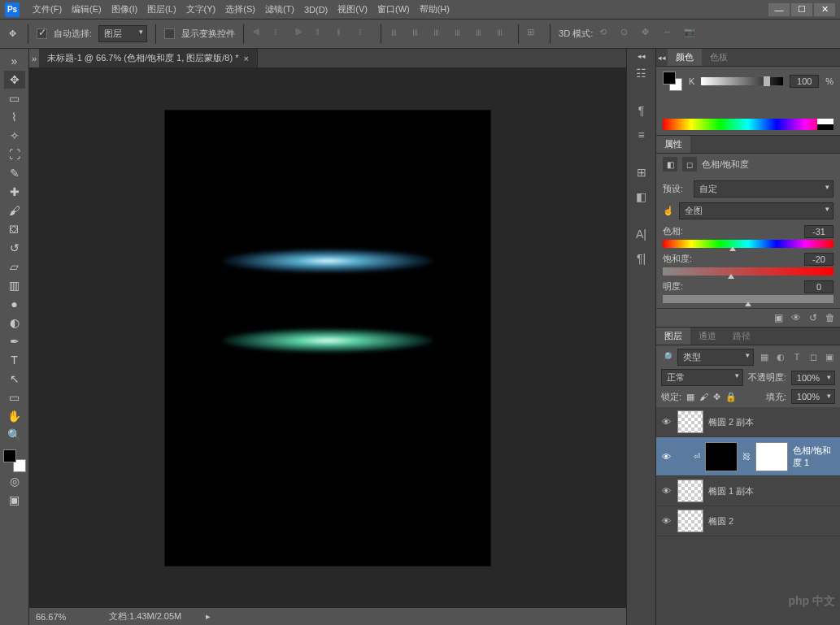  What do you see at coordinates (742, 336) in the screenshot?
I see `tab-paths: 路径` at bounding box center [742, 336].